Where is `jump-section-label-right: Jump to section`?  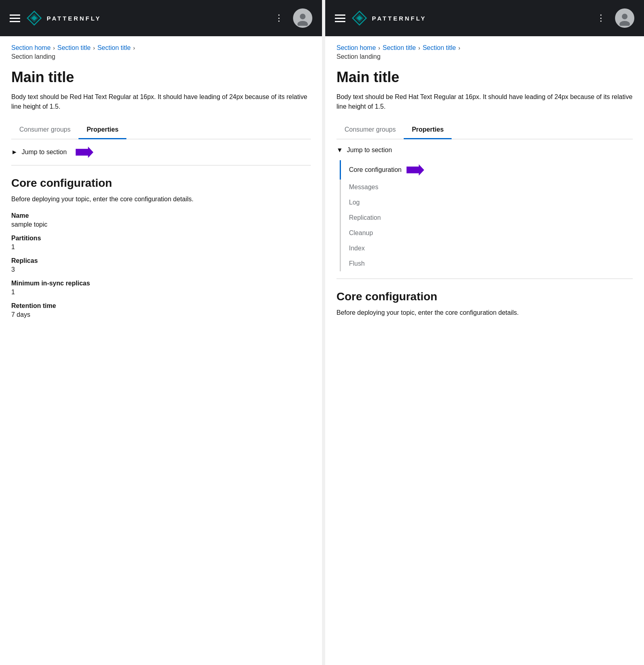 jump-section-label-right: Jump to section is located at coordinates (369, 150).